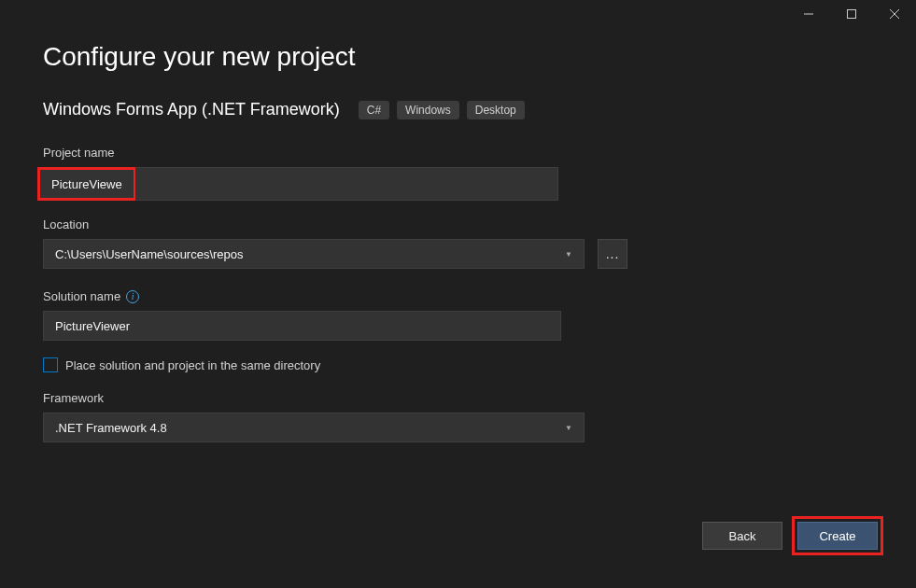 This screenshot has height=588, width=916. Describe the element at coordinates (303, 326) in the screenshot. I see `solution-name-input` at that location.